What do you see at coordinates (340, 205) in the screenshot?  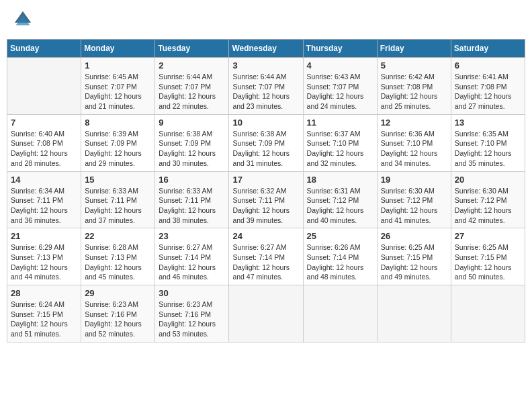 I see `day-info: Sunrise: 6:31 AMSunset: 7:12 PMDaylight:…` at bounding box center [340, 205].